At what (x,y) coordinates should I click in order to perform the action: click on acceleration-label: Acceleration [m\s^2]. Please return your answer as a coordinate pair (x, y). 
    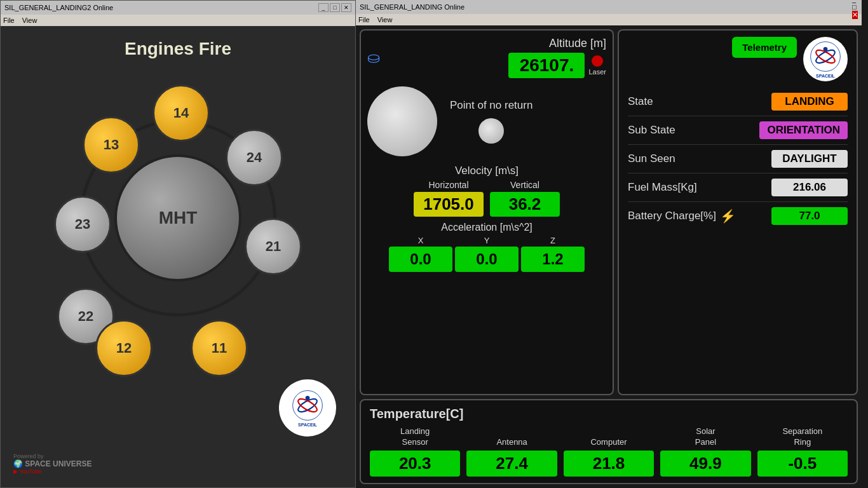
    Looking at the image, I should click on (487, 227).